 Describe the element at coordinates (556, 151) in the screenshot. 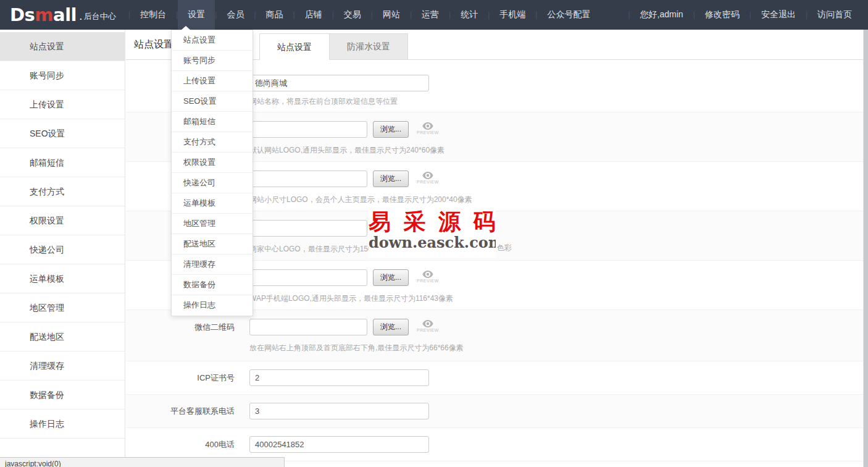

I see `field-help-text: 默认网站LOGO,通用头部显示，最佳显示尺寸为240*60像素` at that location.